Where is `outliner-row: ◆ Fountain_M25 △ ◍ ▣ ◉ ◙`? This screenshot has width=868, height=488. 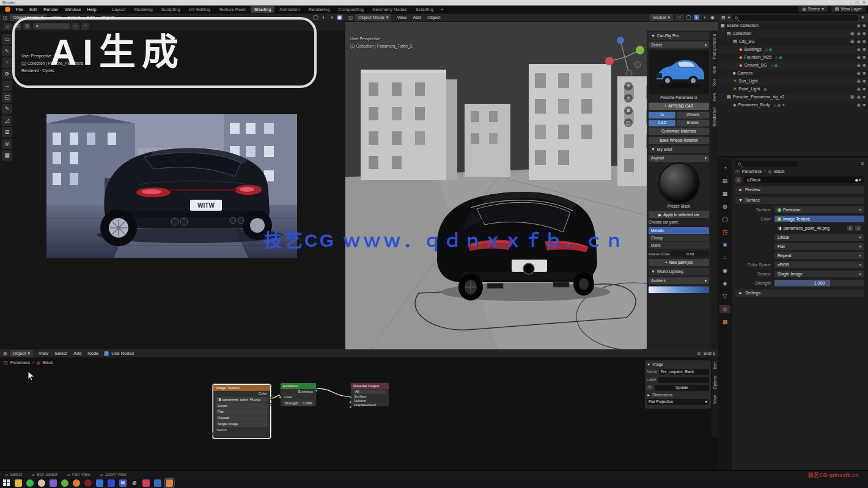 outliner-row: ◆ Fountain_M25 △ ◍ ▣ ◉ ◙ is located at coordinates (793, 57).